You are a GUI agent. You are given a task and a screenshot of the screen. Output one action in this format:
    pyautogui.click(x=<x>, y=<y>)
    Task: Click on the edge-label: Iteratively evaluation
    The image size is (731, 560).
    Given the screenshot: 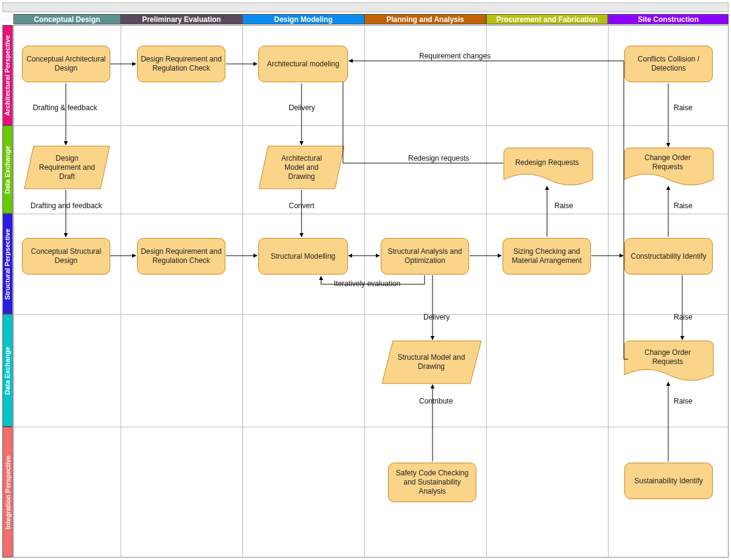 What is the action you would take?
    pyautogui.click(x=367, y=284)
    